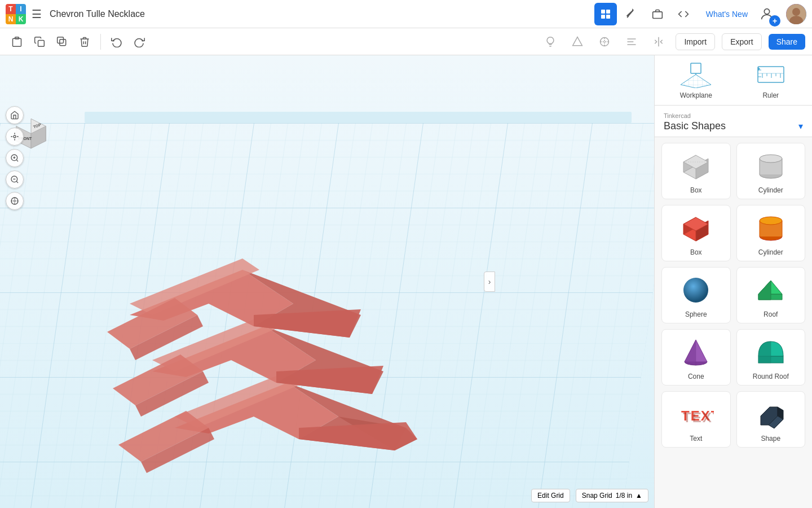 The height and width of the screenshot is (508, 812). Describe the element at coordinates (696, 233) in the screenshot. I see `shape-item-box-red: Box` at that location.